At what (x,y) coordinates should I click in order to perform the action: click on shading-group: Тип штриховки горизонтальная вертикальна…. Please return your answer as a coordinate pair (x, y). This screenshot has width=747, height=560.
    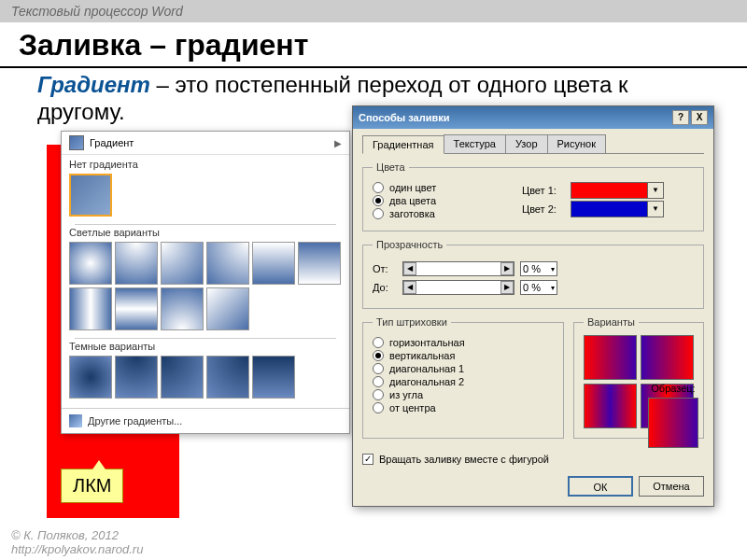
    Looking at the image, I should click on (463, 377).